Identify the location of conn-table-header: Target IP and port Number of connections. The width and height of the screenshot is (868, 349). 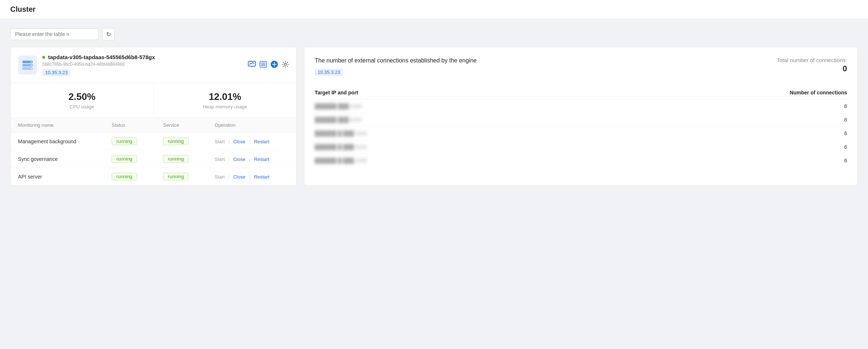
(581, 93).